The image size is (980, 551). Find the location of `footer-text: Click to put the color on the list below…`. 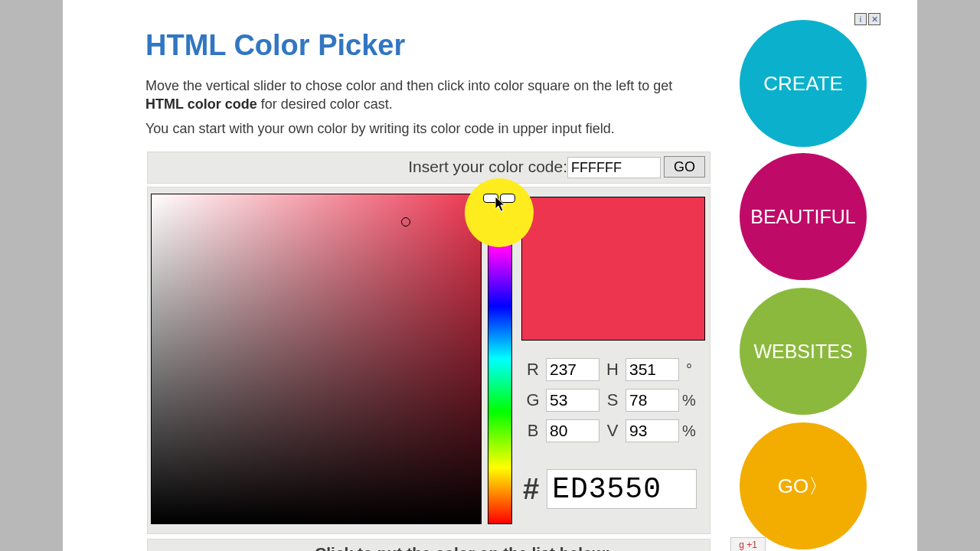

footer-text: Click to put the color on the list below… is located at coordinates (462, 548).